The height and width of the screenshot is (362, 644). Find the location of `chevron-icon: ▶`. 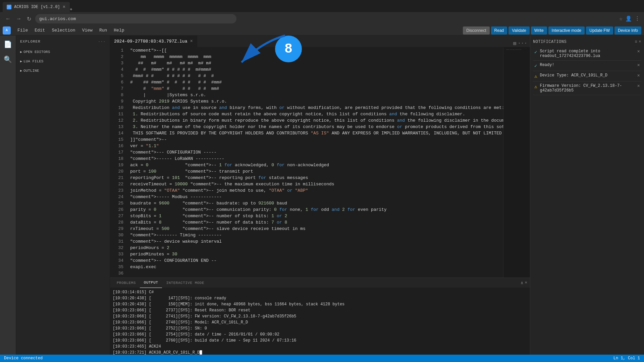

chevron-icon: ▶ is located at coordinates (21, 52).